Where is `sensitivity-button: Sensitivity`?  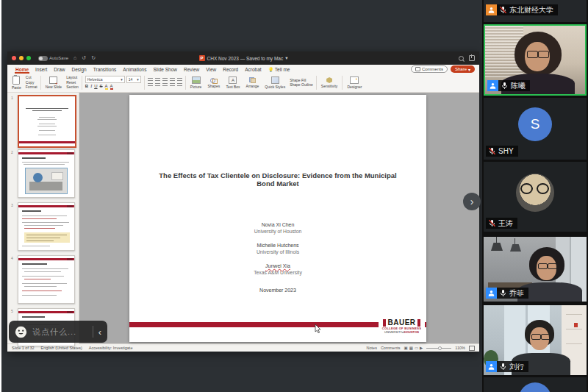 sensitivity-button: Sensitivity is located at coordinates (329, 82).